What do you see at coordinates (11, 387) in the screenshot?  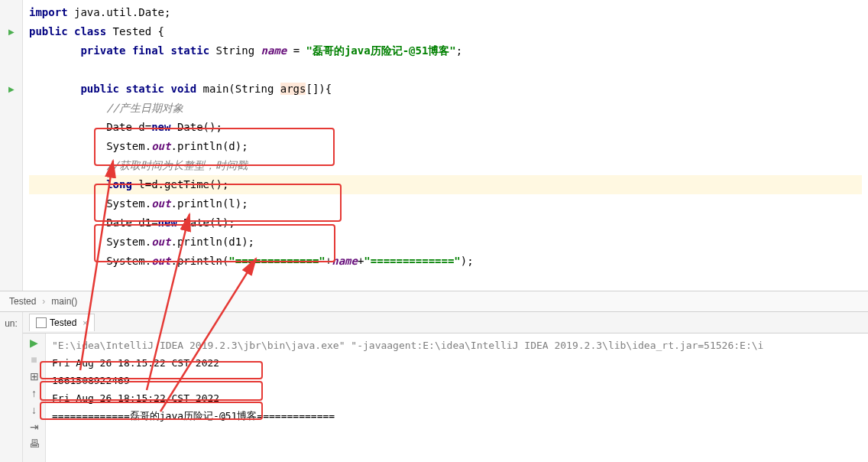 I see `run-panel-label: un:` at bounding box center [11, 387].